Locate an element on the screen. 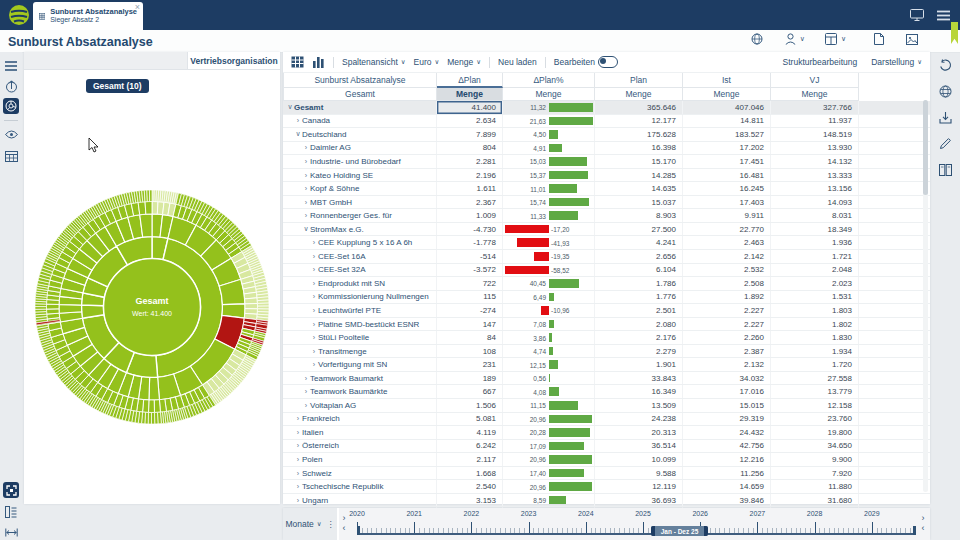  cell-ist: 22.770 is located at coordinates (727, 230).